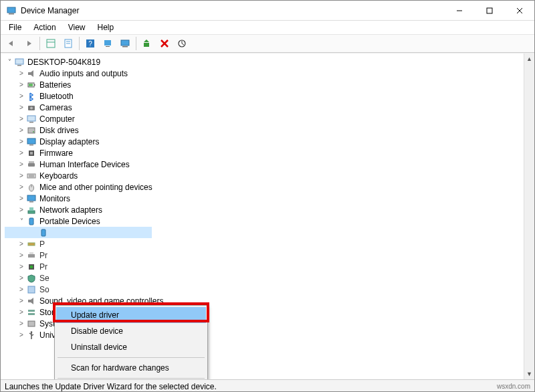 The height and width of the screenshot is (392, 535). I want to click on hid-icon, so click(31, 165).